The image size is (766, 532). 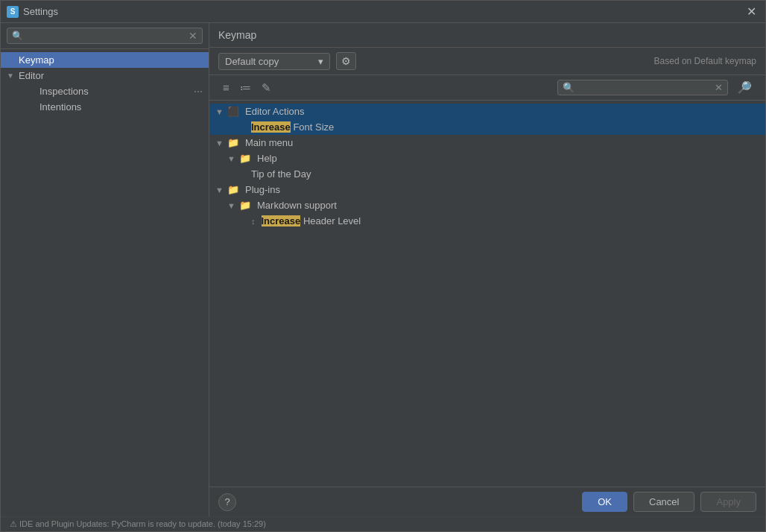 I want to click on sidebar-item-keymap: Keymap, so click(x=104, y=60).